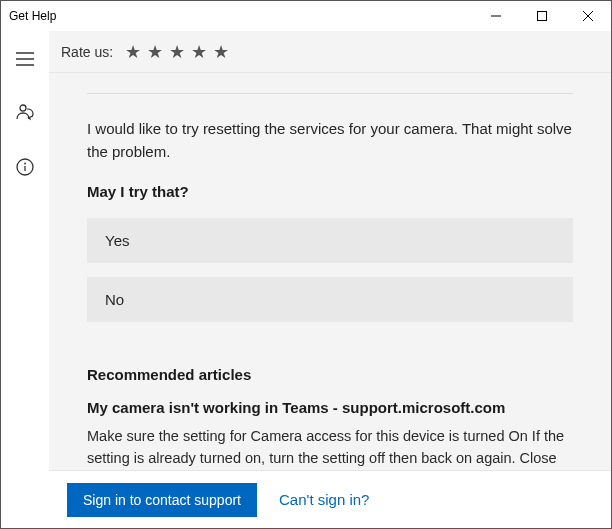 This screenshot has width=612, height=529. Describe the element at coordinates (330, 240) in the screenshot. I see `option-yes: Yes` at that location.